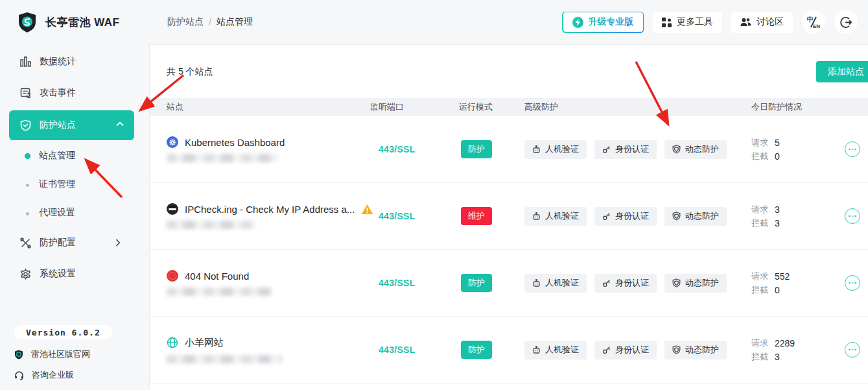  What do you see at coordinates (814, 22) in the screenshot?
I see `language-toggle-button: 中 EN` at bounding box center [814, 22].